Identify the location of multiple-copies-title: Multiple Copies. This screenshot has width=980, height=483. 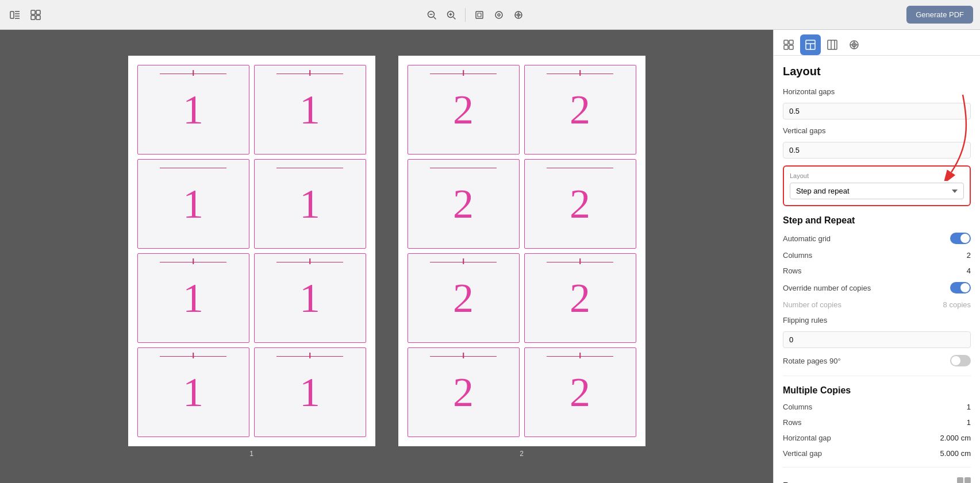
(877, 391).